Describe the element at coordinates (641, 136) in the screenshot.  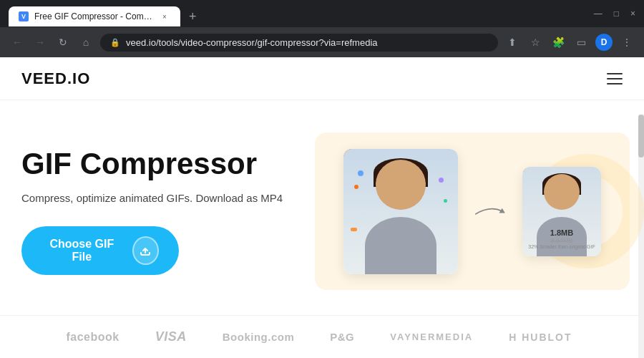
I see `scrollbar-thumb` at that location.